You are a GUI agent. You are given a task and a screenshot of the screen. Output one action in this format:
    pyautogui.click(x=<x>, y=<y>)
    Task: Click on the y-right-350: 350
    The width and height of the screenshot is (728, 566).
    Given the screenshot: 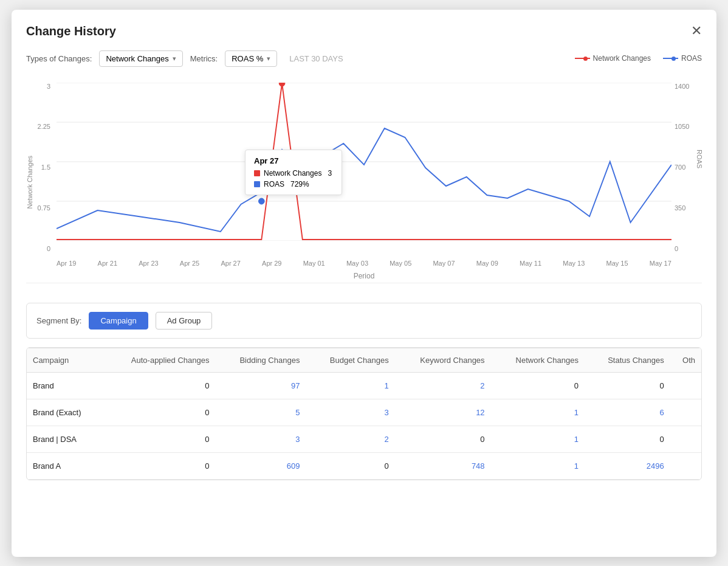 What is the action you would take?
    pyautogui.click(x=680, y=208)
    